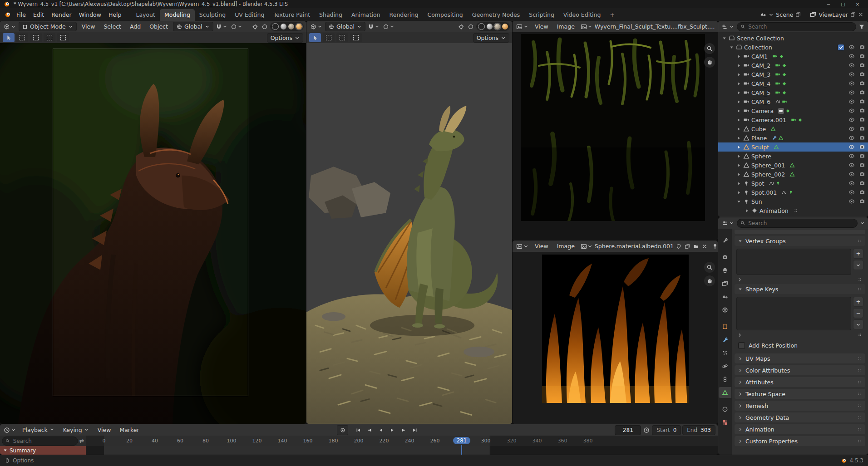 The width and height of the screenshot is (868, 466). What do you see at coordinates (794, 262) in the screenshot?
I see `vertex-groups-list` at bounding box center [794, 262].